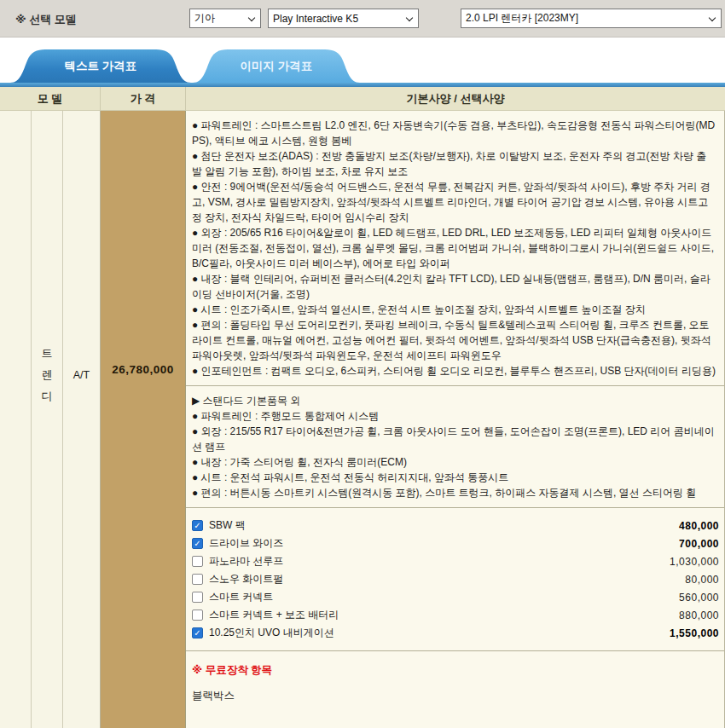  Describe the element at coordinates (82, 419) in the screenshot. I see `transmission-cell: A/T` at that location.